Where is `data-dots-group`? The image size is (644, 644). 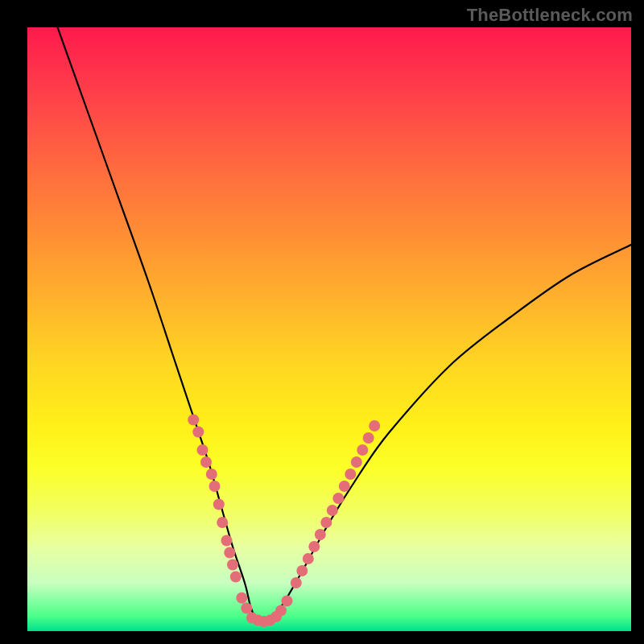 data-dots-group is located at coordinates (283, 522).